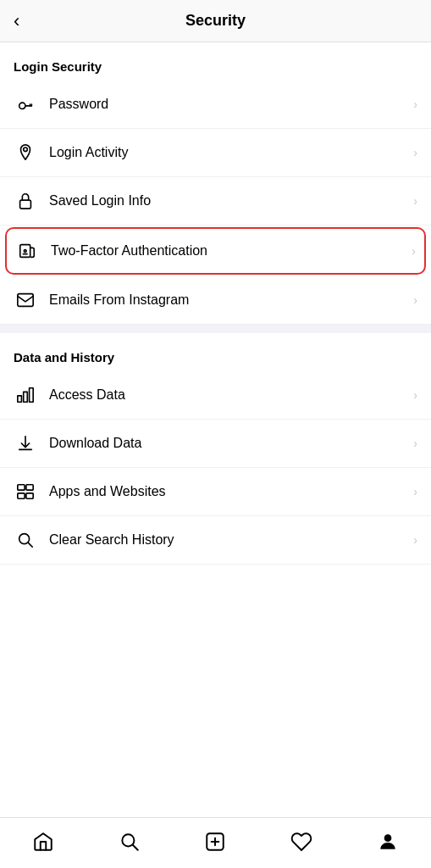  I want to click on nav-search, so click(130, 842).